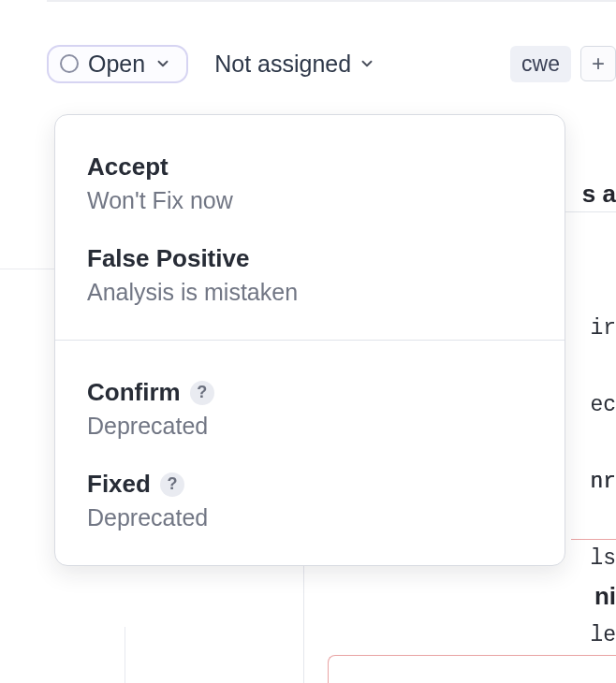  I want to click on status-label: Open, so click(116, 64).